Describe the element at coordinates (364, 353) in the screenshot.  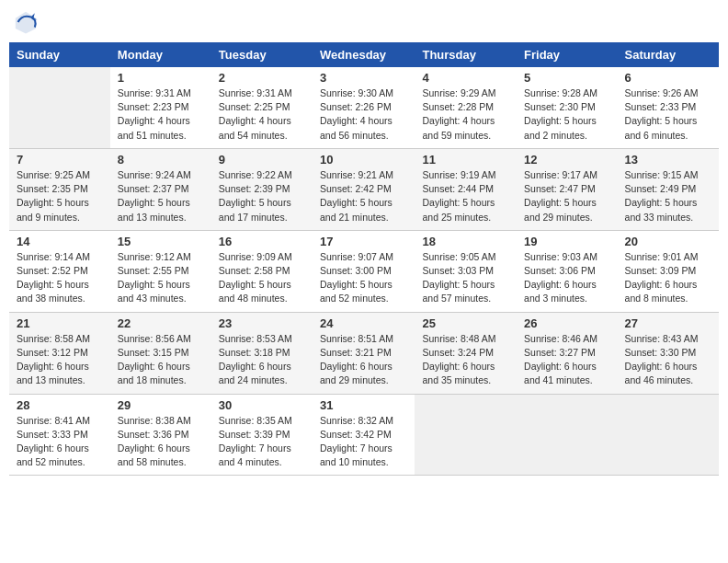
I see `calendar-cell: 24Sunrise: 8:51 AM Sunset: 3:21 PM Dayli…` at that location.